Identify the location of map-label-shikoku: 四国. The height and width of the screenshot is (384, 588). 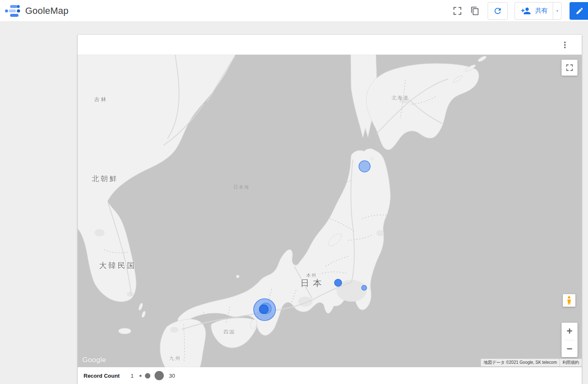
(229, 332).